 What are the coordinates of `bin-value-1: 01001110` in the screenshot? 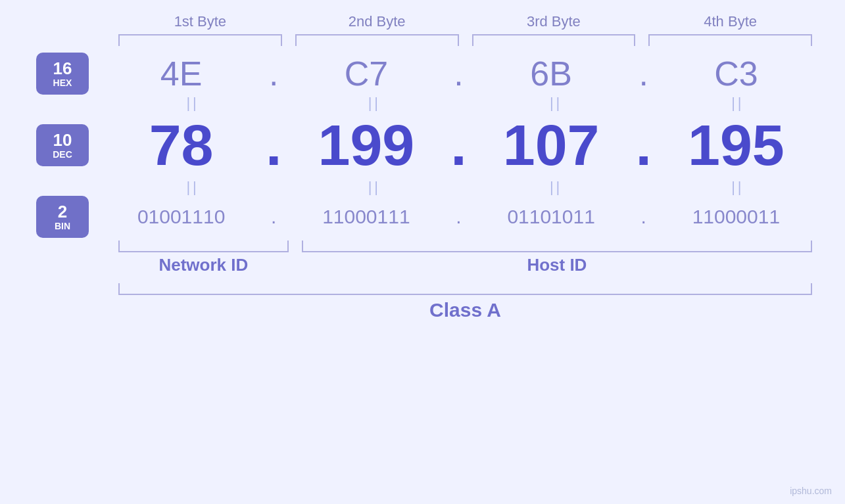 It's located at (181, 217).